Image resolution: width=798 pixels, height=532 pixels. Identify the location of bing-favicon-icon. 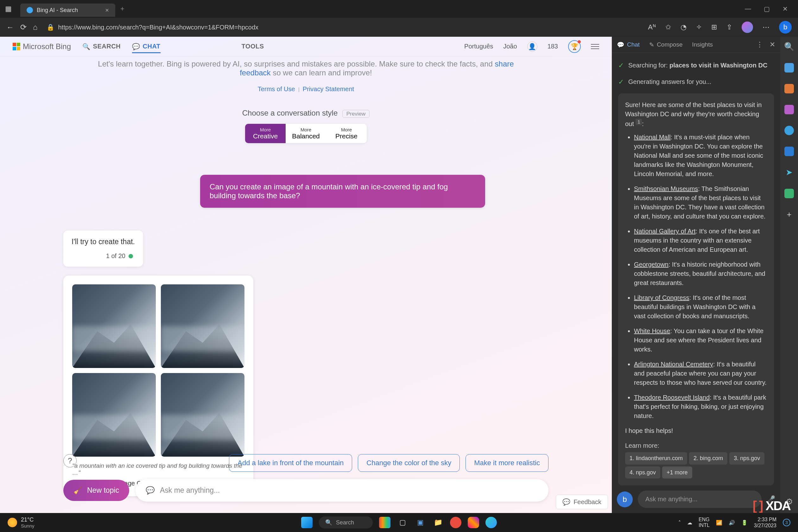
(30, 10).